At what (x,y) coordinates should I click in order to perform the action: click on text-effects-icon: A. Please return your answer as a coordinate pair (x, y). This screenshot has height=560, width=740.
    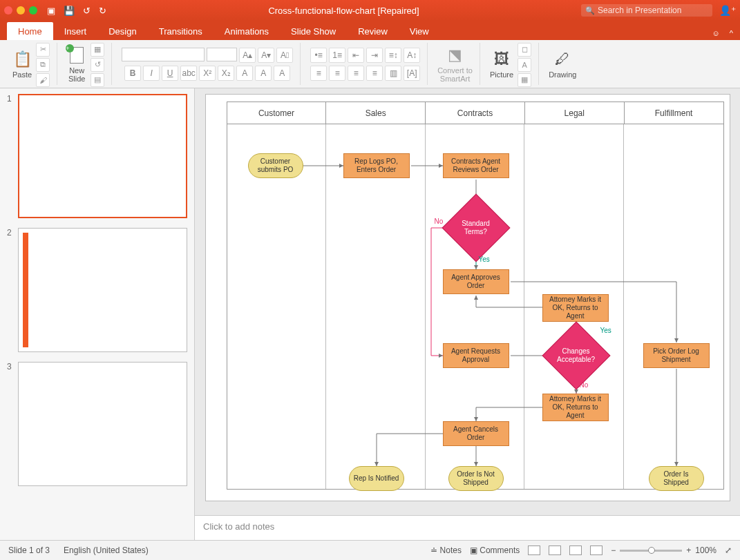
    Looking at the image, I should click on (245, 73).